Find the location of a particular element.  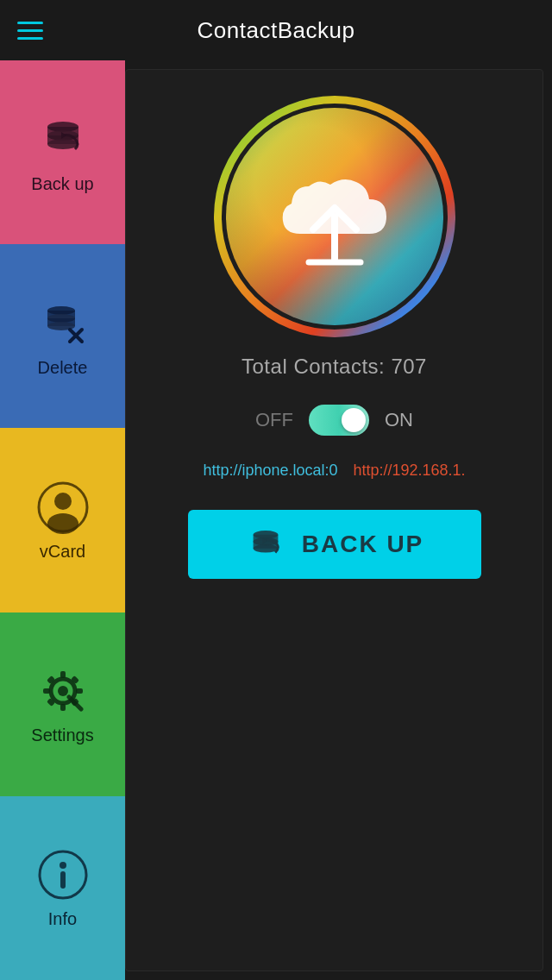

cloud-upload-svg is located at coordinates (335, 217).